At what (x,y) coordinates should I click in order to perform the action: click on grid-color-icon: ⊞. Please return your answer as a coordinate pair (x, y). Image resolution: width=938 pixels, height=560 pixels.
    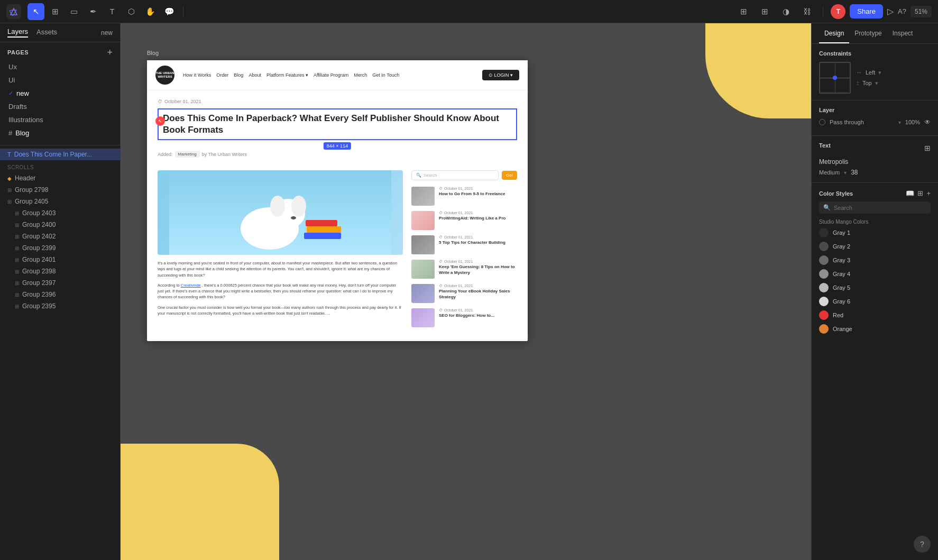
    Looking at the image, I should click on (920, 194).